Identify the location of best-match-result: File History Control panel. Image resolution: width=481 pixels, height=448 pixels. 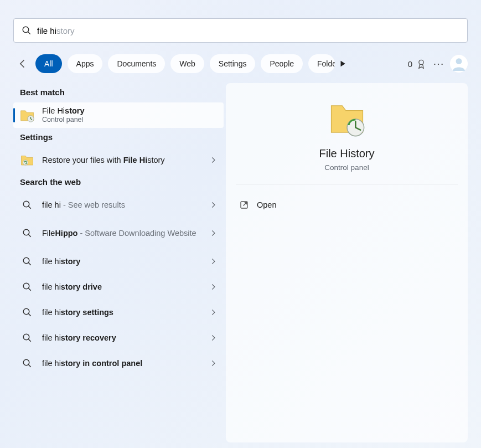
(118, 115).